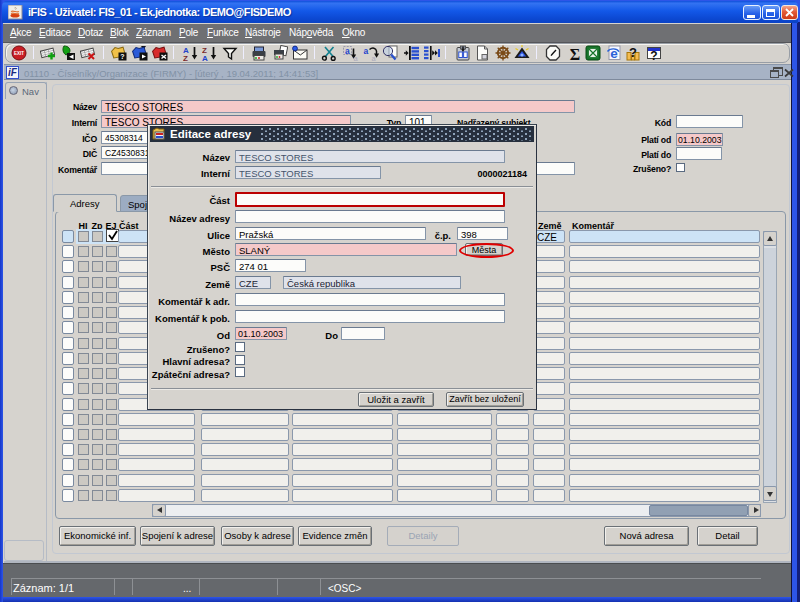  I want to click on svg-text: A, so click(205, 58).